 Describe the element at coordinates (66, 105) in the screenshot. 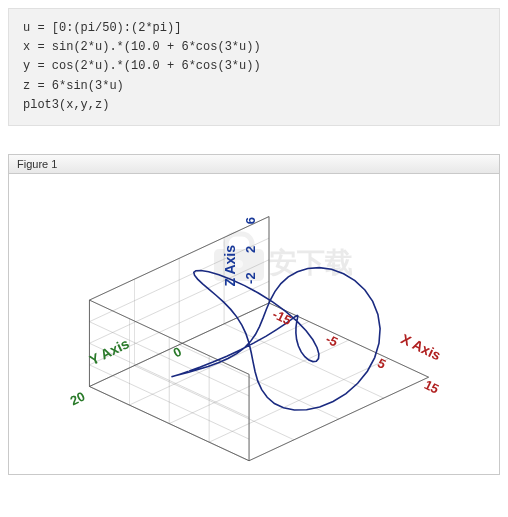

I see `code-line-5: plot3(x,y,z)` at that location.